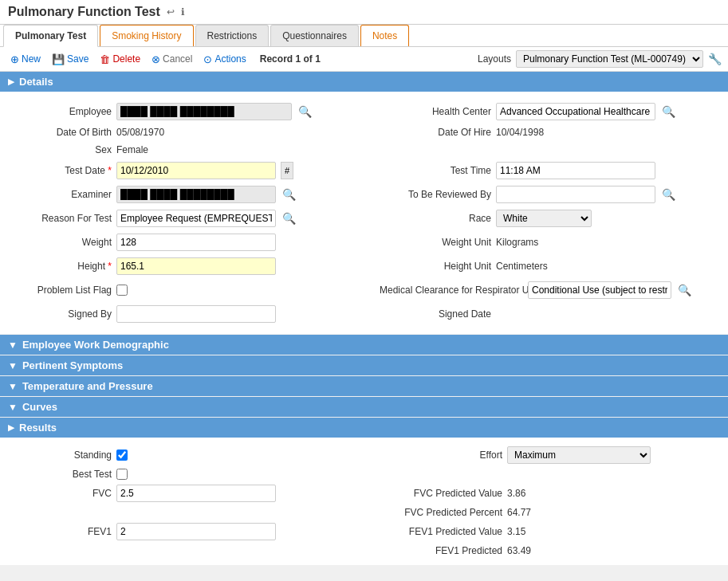  I want to click on effort-dropdown: Maximum, so click(579, 455).